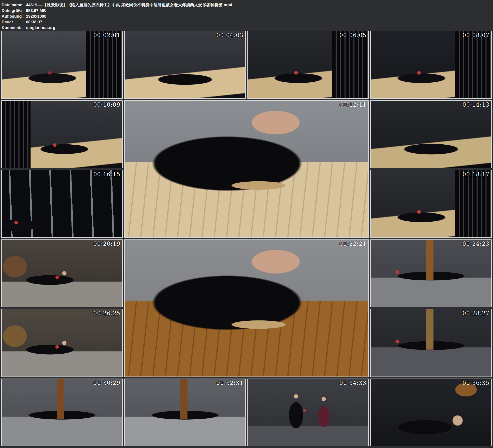 The image size is (493, 448). What do you see at coordinates (259, 5) in the screenshot?
I see `metadata-value: 44619----【胜景影视】《陷入魔窟的胶衣特工》中集 搭救同伙不料身中陷阱也…` at bounding box center [259, 5].